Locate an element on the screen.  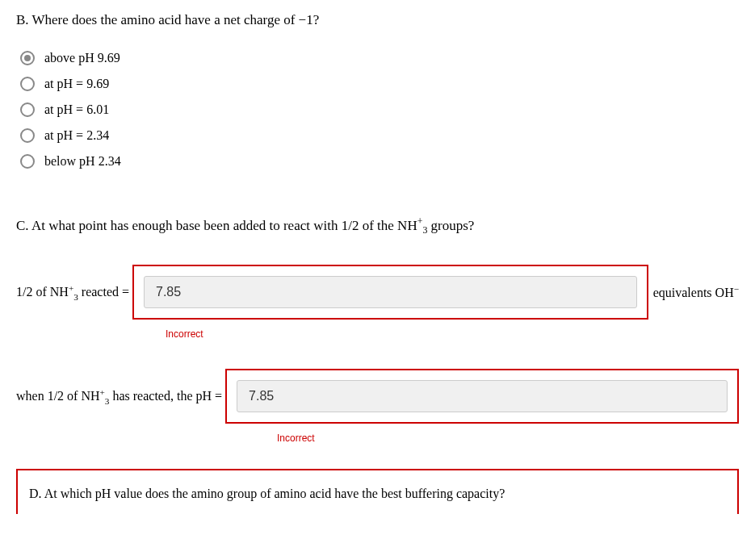
answer-c2-input-wrapper is located at coordinates (482, 396).